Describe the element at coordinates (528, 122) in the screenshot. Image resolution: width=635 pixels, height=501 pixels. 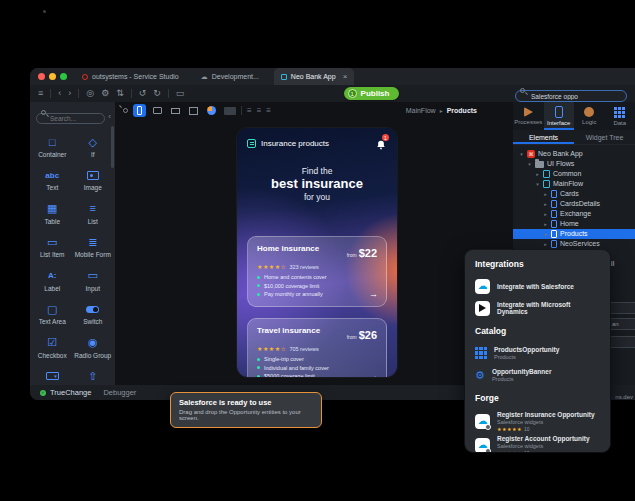
I see `tab-label: Processes` at that location.